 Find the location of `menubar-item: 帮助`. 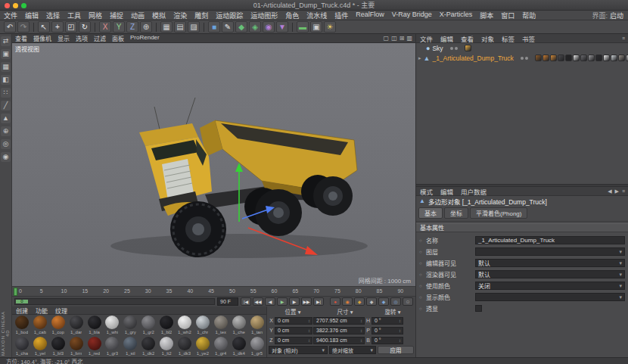

menubar-item: 帮助 is located at coordinates (529, 15).